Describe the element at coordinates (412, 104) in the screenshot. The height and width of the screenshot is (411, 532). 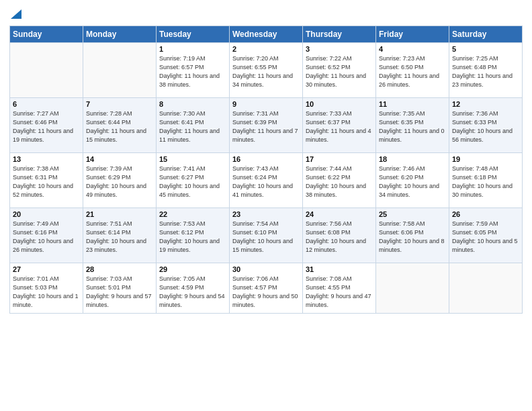
I see `day-number: 11` at that location.